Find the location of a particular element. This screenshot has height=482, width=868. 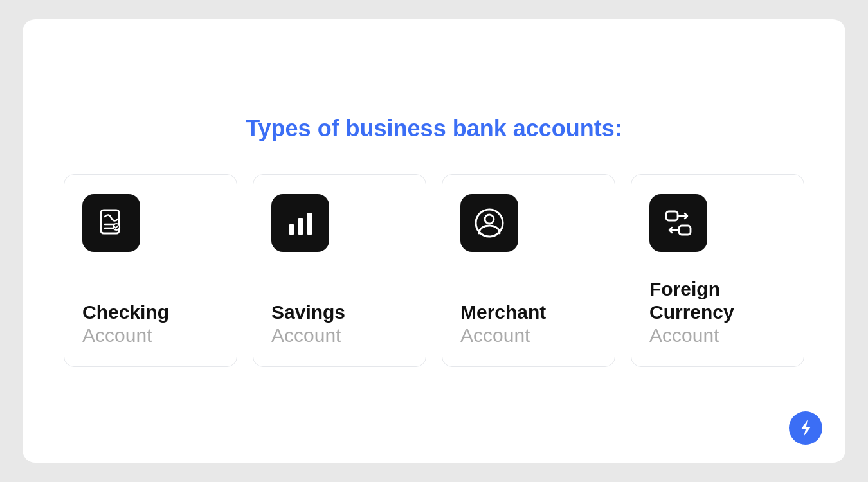

receipt-icon is located at coordinates (111, 223).